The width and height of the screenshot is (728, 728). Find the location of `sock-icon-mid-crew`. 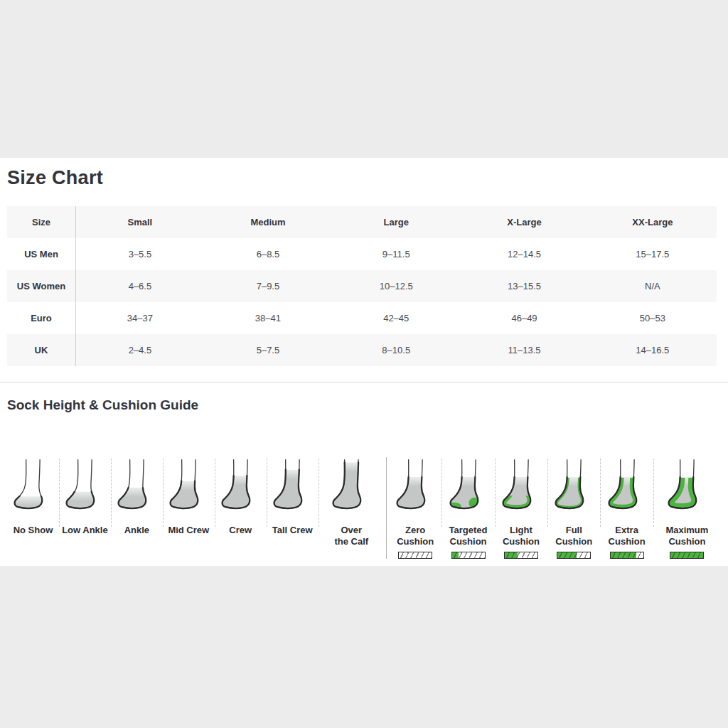

sock-icon-mid-crew is located at coordinates (188, 488).